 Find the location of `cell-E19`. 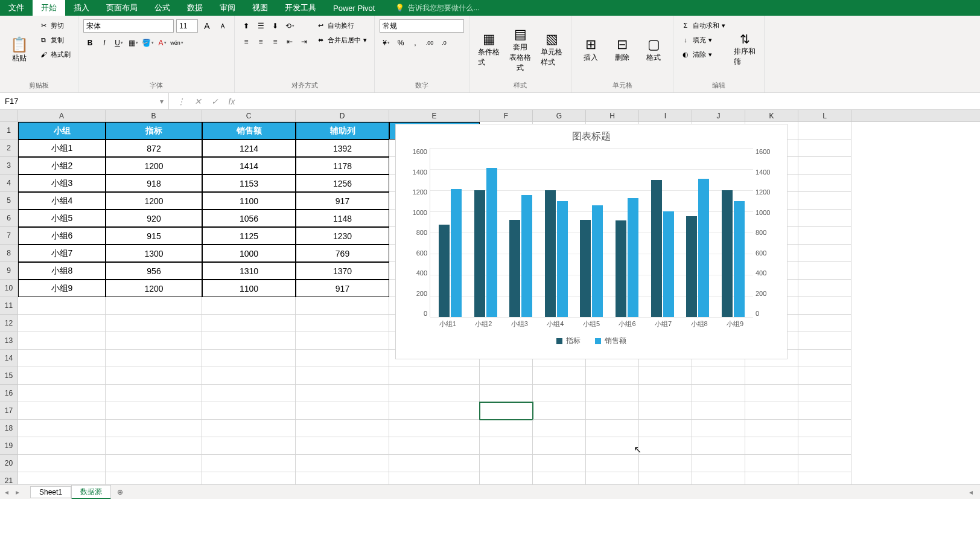

cell-E19 is located at coordinates (434, 446).